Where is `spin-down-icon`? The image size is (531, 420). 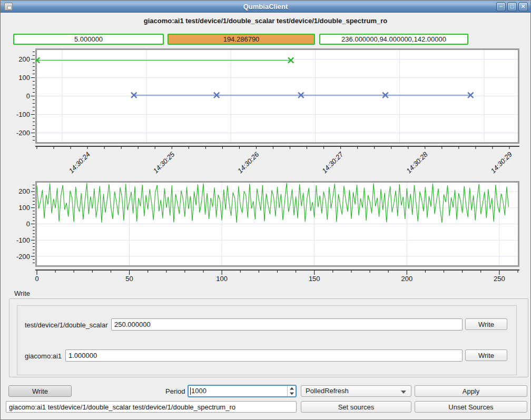
spin-down-icon is located at coordinates (292, 394).